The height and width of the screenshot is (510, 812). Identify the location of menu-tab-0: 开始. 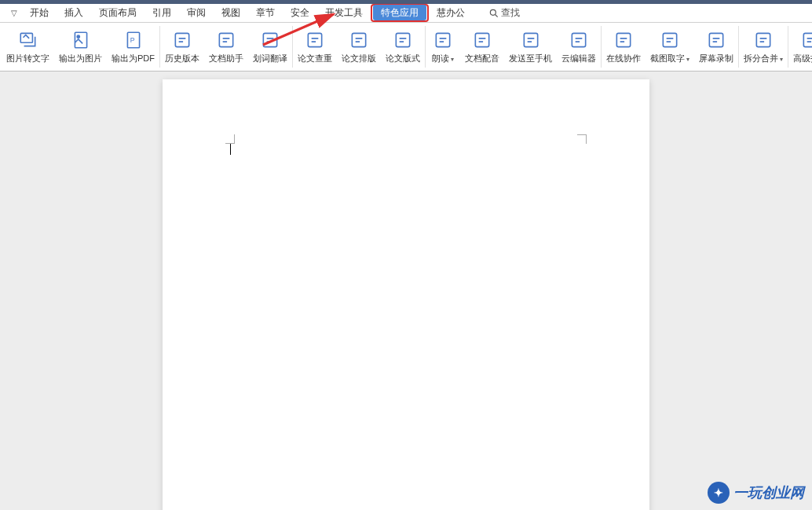
(39, 13).